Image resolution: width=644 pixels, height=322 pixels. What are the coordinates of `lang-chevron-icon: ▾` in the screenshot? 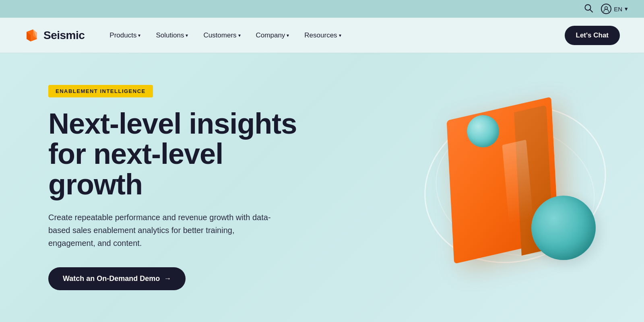 It's located at (626, 9).